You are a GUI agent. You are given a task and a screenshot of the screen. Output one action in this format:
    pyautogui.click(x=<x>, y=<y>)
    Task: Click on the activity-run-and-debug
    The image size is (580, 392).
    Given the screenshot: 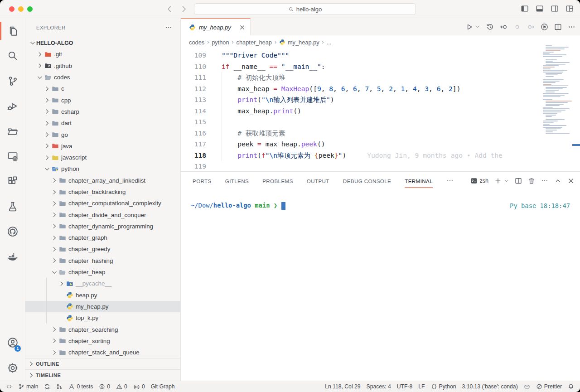 What is the action you would take?
    pyautogui.click(x=13, y=106)
    